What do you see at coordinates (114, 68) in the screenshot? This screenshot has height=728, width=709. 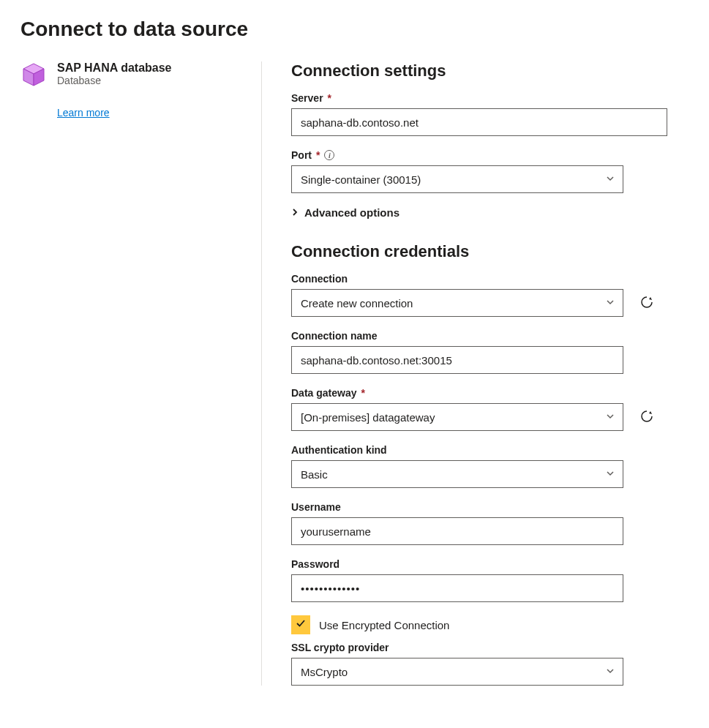 I see `source-name: SAP HANA database` at bounding box center [114, 68].